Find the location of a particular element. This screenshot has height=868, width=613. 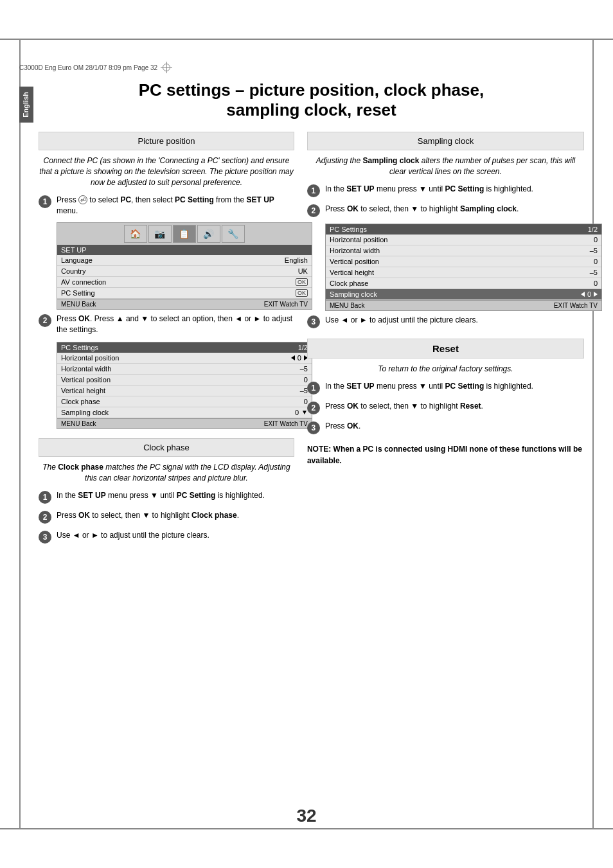

menu-icon-2: 📷 is located at coordinates (160, 234).